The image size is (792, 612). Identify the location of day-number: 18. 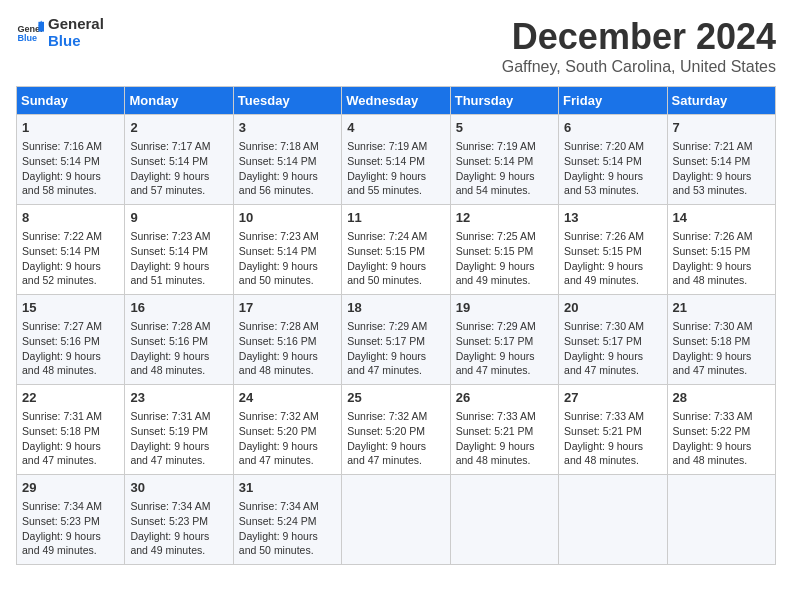
(396, 308).